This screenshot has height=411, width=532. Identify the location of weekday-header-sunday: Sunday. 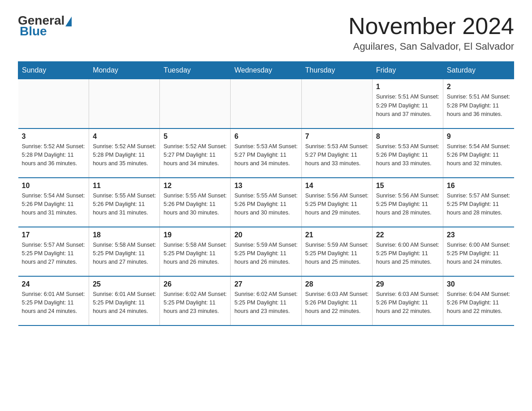
(54, 71).